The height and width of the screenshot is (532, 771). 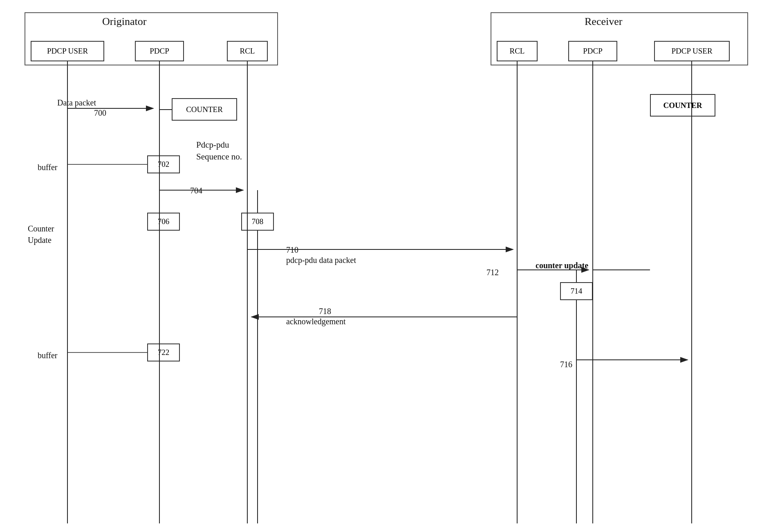 I want to click on recv-rcl-box: RCL, so click(x=517, y=51).